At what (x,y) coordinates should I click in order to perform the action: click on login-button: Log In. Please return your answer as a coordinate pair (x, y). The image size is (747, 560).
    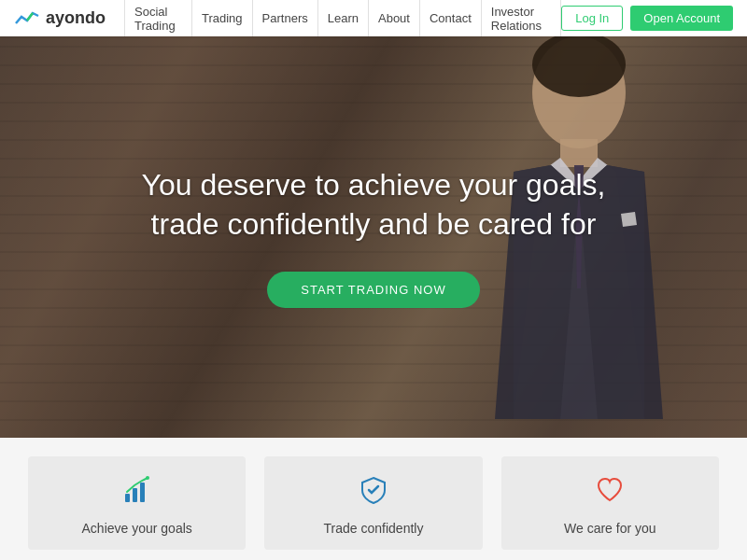
    Looking at the image, I should click on (592, 19).